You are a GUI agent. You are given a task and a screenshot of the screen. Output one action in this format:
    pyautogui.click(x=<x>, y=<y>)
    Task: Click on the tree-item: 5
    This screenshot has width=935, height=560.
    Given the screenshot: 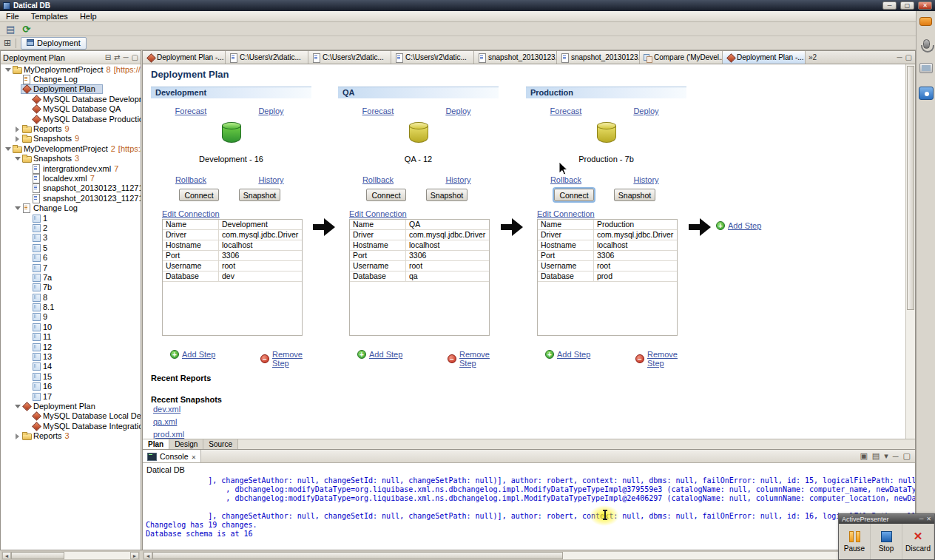 What is the action you would take?
    pyautogui.click(x=71, y=247)
    